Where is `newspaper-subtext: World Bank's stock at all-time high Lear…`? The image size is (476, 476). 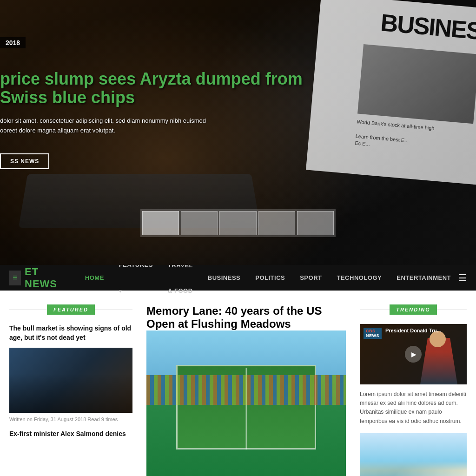 newspaper-subtext: World Bank's stock at all-time high Lear… is located at coordinates (414, 138).